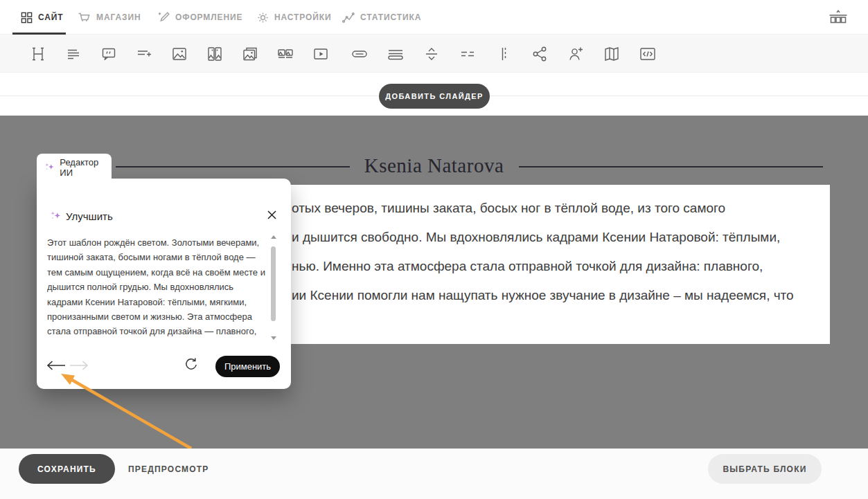 The image size is (868, 499). What do you see at coordinates (159, 257) in the screenshot?
I see `ai-text-line: тишиной заката, босыми ногами в тёплой в…` at bounding box center [159, 257].